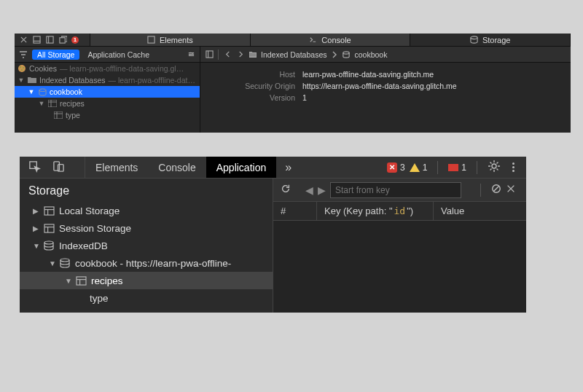  What do you see at coordinates (209, 55) in the screenshot?
I see `sidebar-toggle-icon` at bounding box center [209, 55].